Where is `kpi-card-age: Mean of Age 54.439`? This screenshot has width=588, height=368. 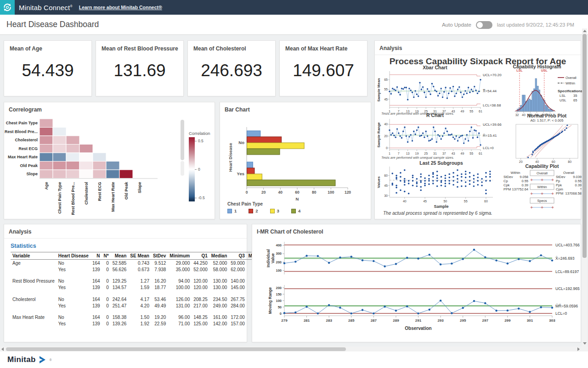
kpi-card-age: Mean of Age 54.439 is located at coordinates (48, 68).